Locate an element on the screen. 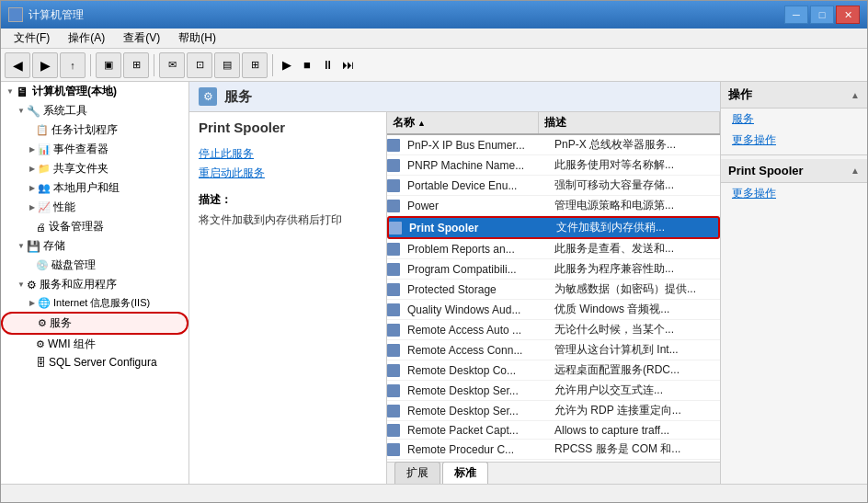 This screenshot has height=503, width=868. tree-wmi-label: WMI 组件 is located at coordinates (72, 344).